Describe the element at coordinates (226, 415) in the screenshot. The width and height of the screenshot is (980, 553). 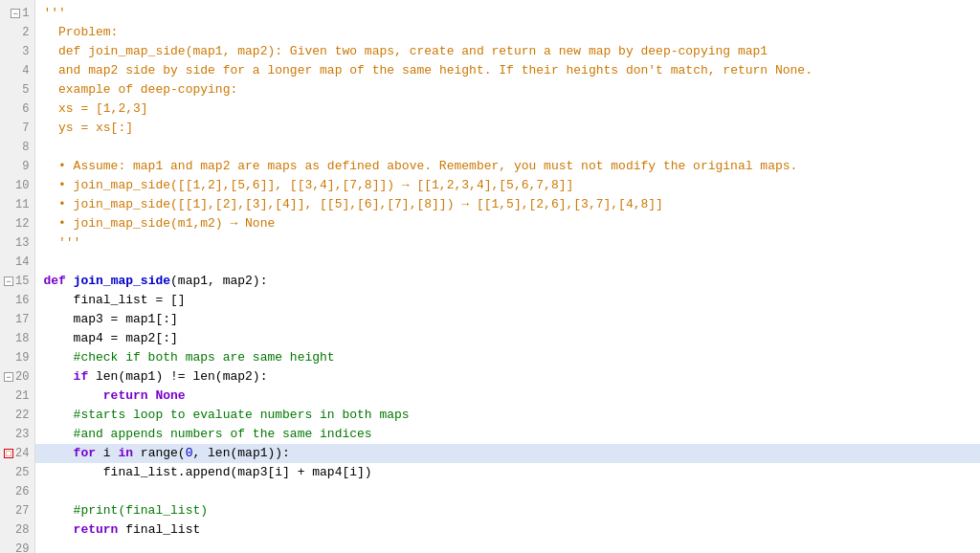
I see `token-comment22: #starts loop to evaluate numbers in both…` at that location.